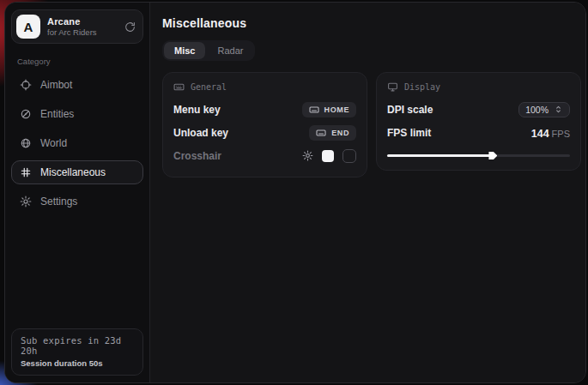 The height and width of the screenshot is (385, 588). I want to click on subscription-card: Sub expires in 23d 20h Session duration …, so click(77, 352).